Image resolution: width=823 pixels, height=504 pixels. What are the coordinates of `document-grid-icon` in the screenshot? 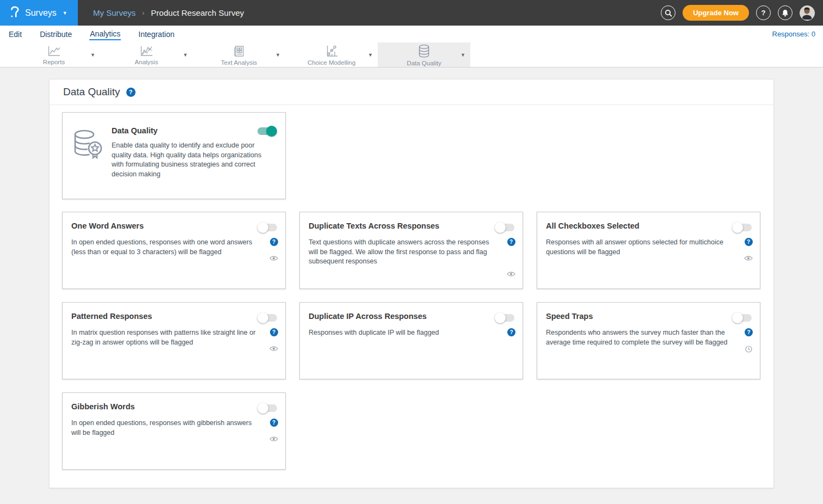 It's located at (239, 51).